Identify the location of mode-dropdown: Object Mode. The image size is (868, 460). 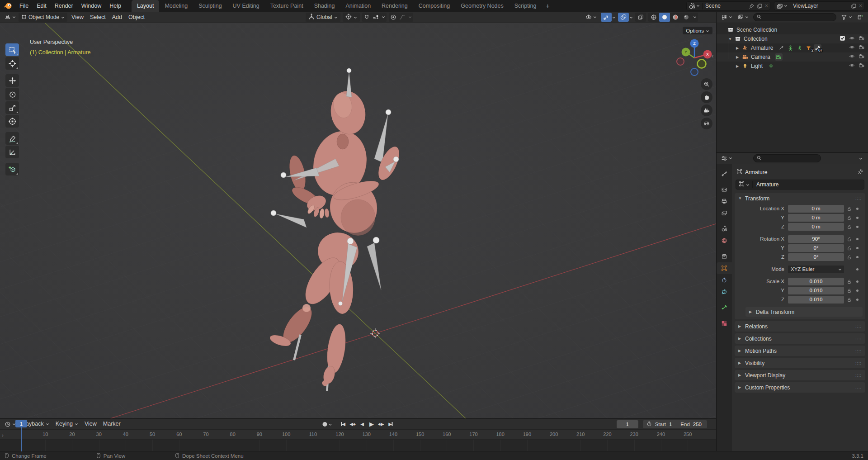
(43, 17).